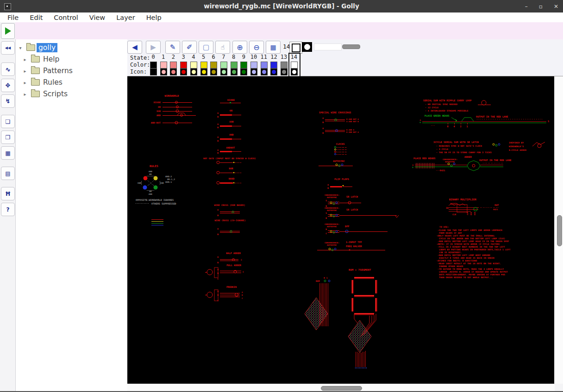 The height and width of the screenshot is (392, 563). I want to click on randfill-icon: ↯, so click(8, 101).